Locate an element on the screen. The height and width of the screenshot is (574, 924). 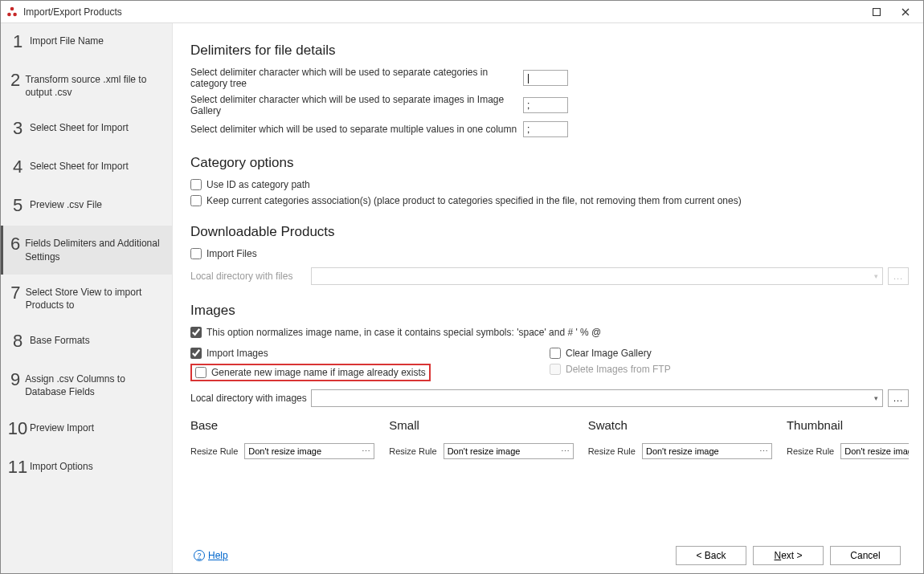
step-5: 5 Preview .csv File is located at coordinates (87, 206).